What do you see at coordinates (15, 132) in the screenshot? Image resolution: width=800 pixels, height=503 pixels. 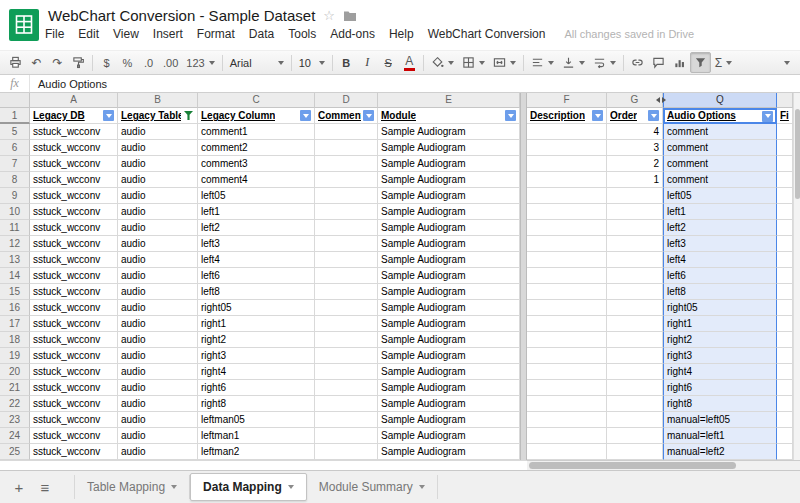 I see `row-number-5: 5` at bounding box center [15, 132].